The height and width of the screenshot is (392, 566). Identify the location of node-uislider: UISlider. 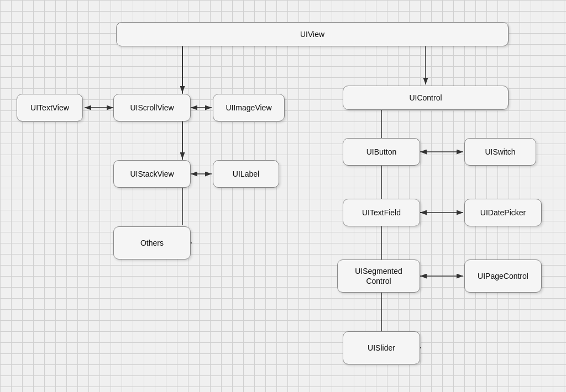
(381, 348).